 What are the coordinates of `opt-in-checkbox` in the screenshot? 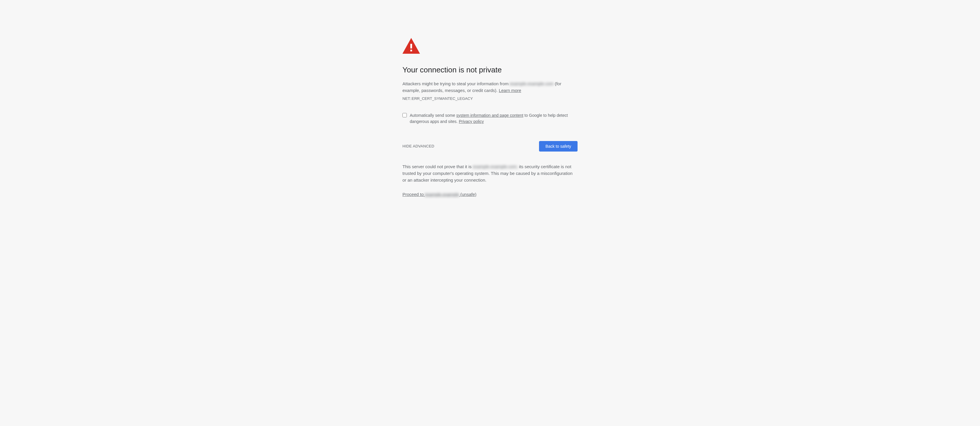 It's located at (405, 115).